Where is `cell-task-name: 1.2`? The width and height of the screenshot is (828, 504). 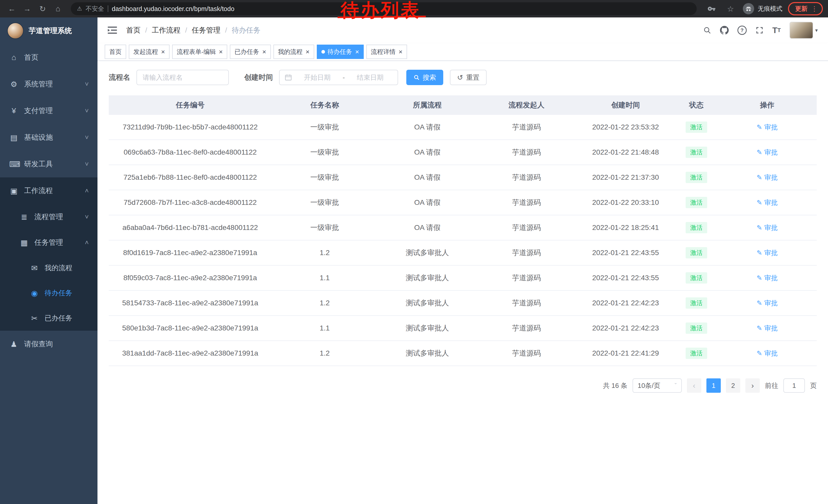 cell-task-name: 1.2 is located at coordinates (325, 303).